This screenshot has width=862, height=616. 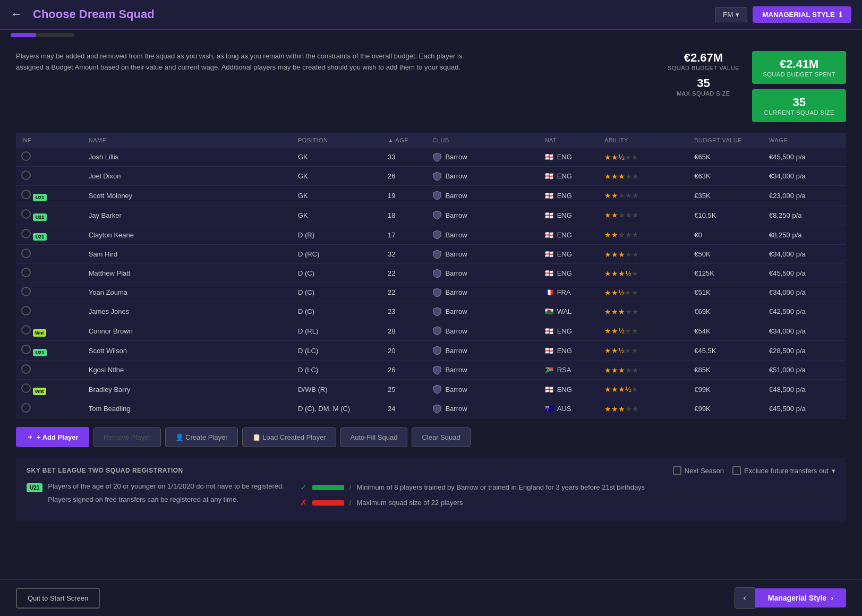 What do you see at coordinates (405, 254) in the screenshot?
I see `row-age: 32` at bounding box center [405, 254].